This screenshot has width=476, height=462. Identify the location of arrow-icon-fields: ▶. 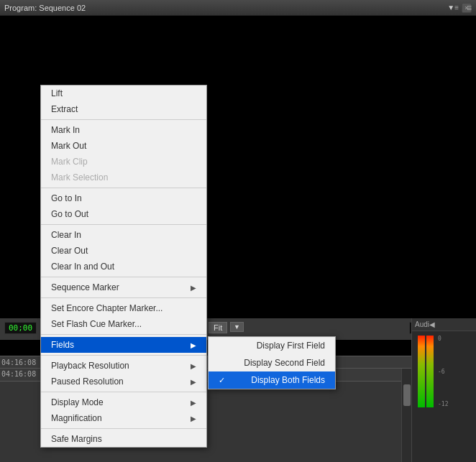
(193, 345).